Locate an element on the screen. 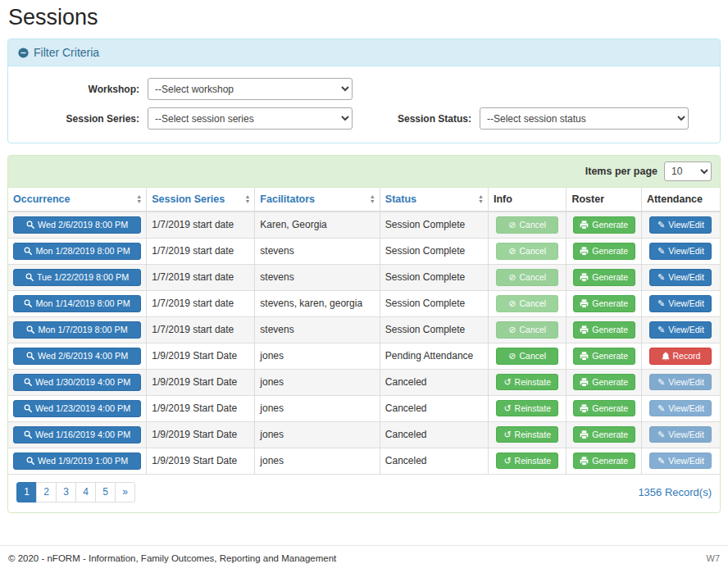 The image size is (728, 573). occurrence-button: Wed 1/9/2019 1:00 PM is located at coordinates (77, 461).